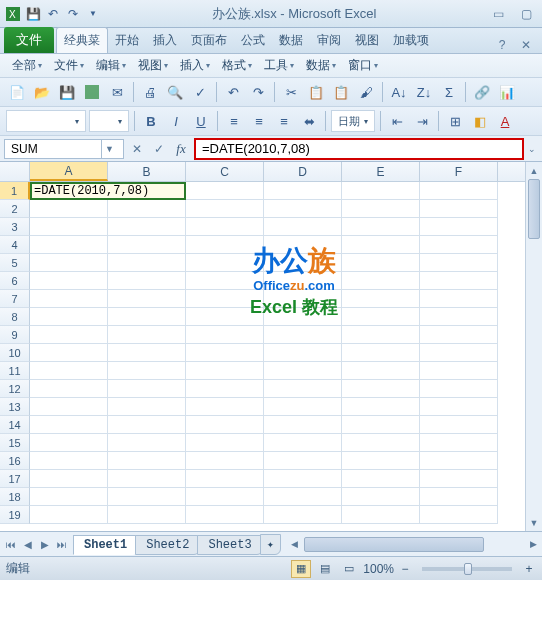  Describe the element at coordinates (258, 92) in the screenshot. I see `redo-icon: ↷` at that location.